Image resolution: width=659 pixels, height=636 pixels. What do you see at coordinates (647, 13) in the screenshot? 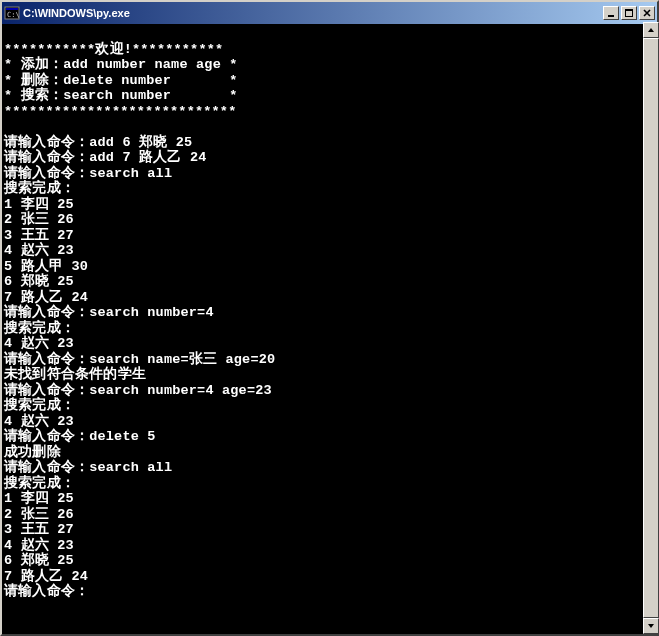
I see `close-button` at bounding box center [647, 13].